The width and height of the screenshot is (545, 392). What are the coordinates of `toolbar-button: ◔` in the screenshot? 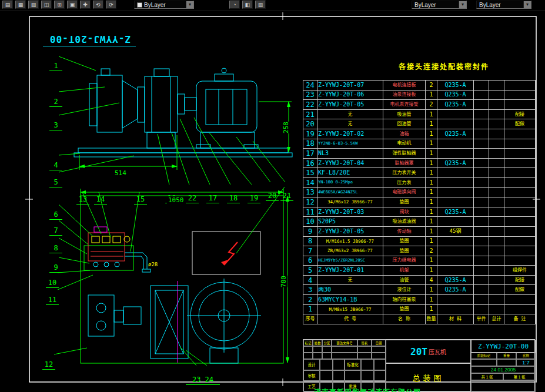 It's located at (235, 5).